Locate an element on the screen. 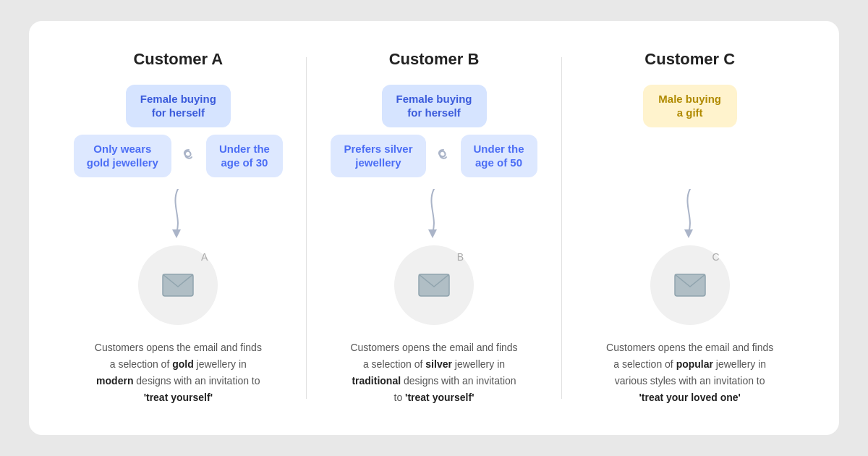 This screenshot has width=868, height=456. tag-a-right: Under theage of 30 is located at coordinates (244, 156).